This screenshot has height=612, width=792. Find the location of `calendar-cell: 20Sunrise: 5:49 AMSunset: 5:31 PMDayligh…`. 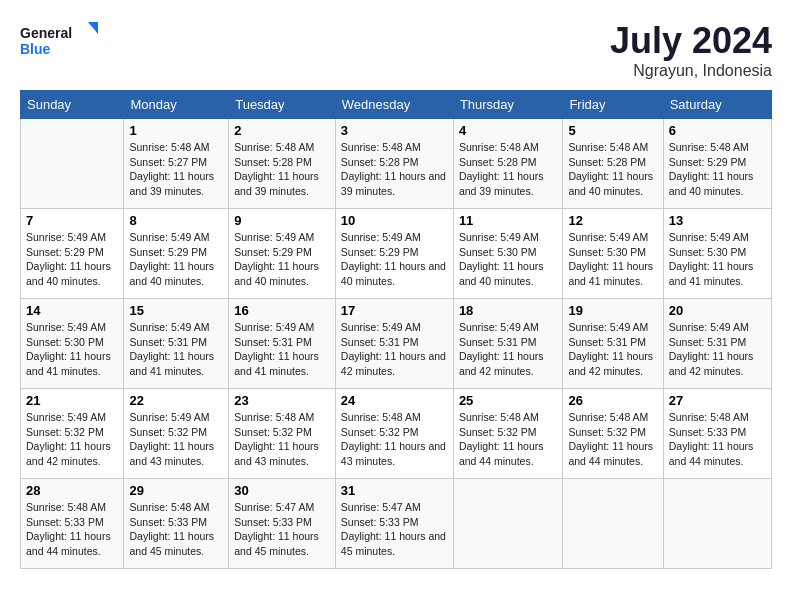

calendar-cell: 20Sunrise: 5:49 AMSunset: 5:31 PMDayligh… is located at coordinates (717, 344).